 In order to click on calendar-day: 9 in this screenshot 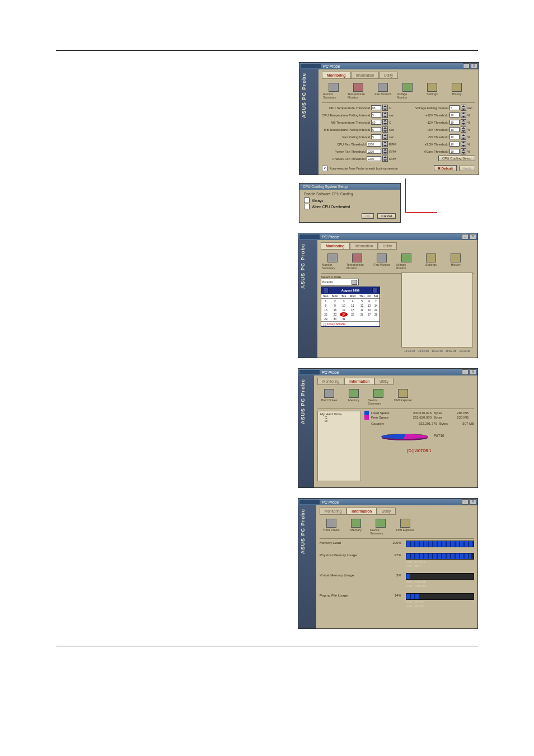, I will do `click(335, 306)`.